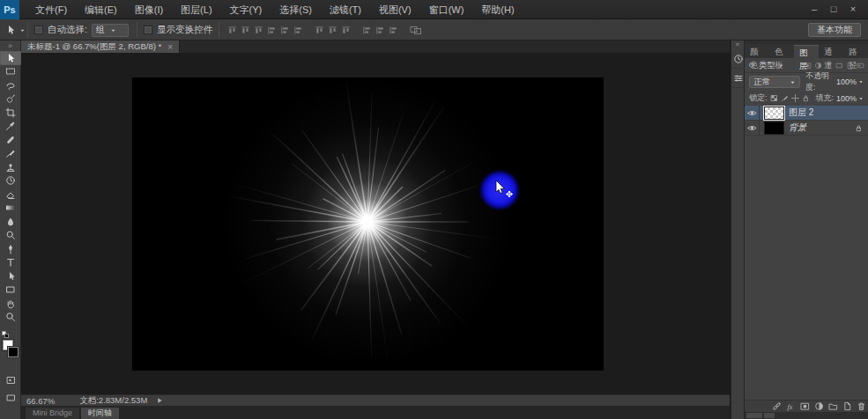  Describe the element at coordinates (395, 10) in the screenshot. I see `menu-item: 视图(V)` at that location.